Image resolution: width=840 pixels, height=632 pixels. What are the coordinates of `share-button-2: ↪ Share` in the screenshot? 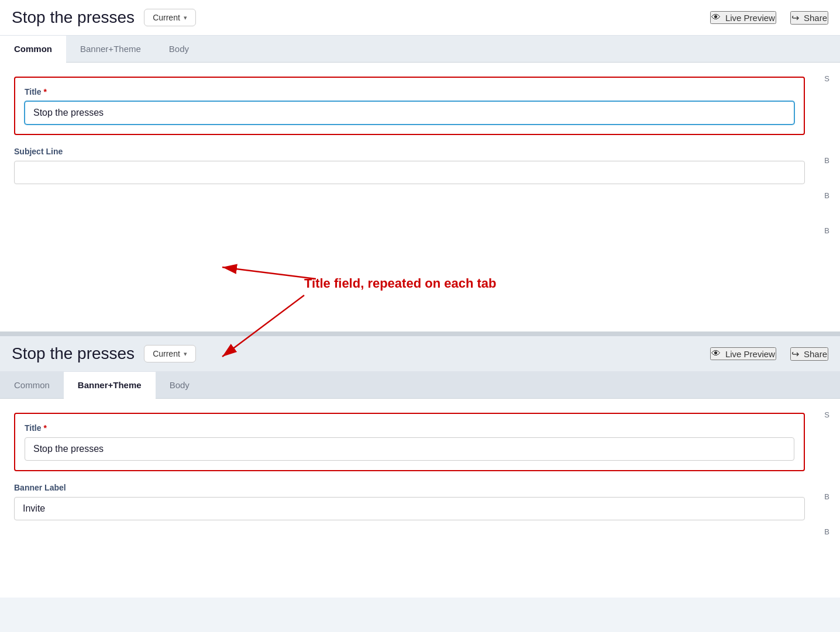 It's located at (810, 354).